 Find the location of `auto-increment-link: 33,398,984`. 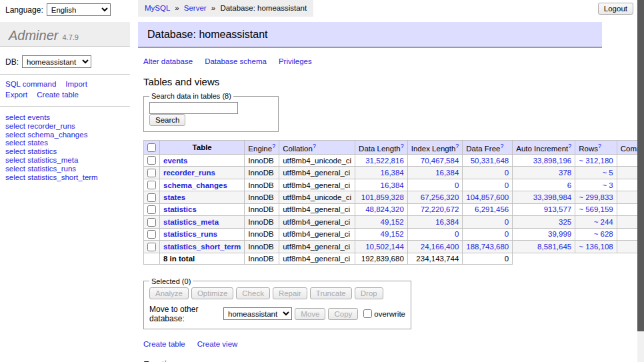

auto-increment-link: 33,398,984 is located at coordinates (553, 197).